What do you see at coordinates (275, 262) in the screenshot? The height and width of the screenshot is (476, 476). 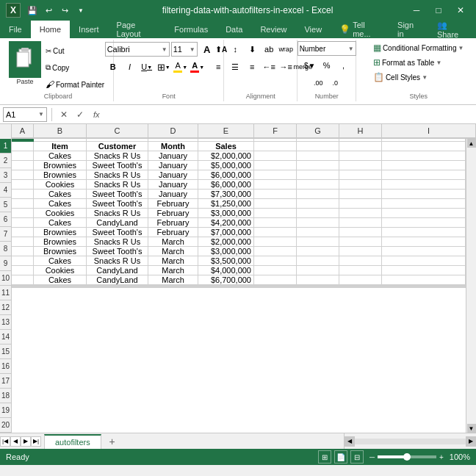 I see `cell-f14` at bounding box center [275, 262].